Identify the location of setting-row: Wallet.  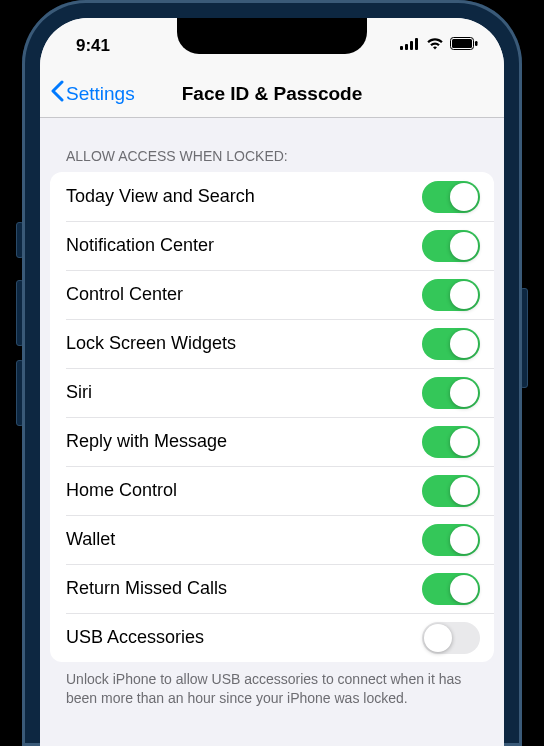
(272, 540).